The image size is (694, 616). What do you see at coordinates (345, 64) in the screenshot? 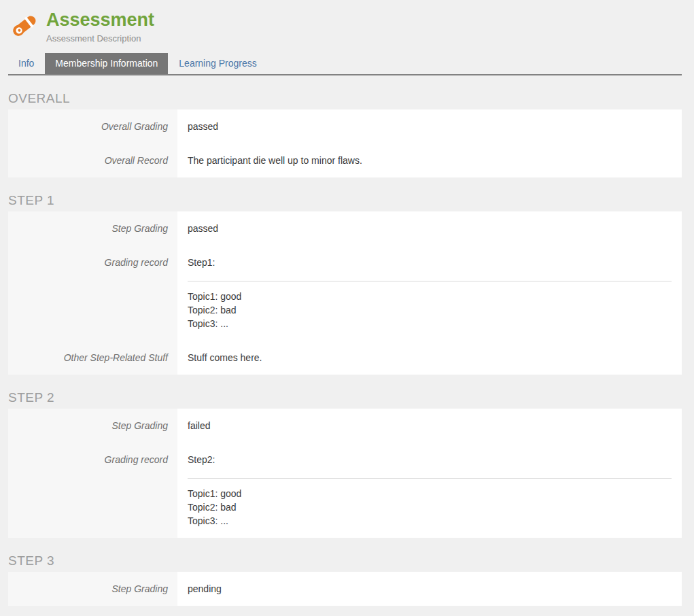
I see `tab-bar: Info Membership Information Learning Pro…` at bounding box center [345, 64].